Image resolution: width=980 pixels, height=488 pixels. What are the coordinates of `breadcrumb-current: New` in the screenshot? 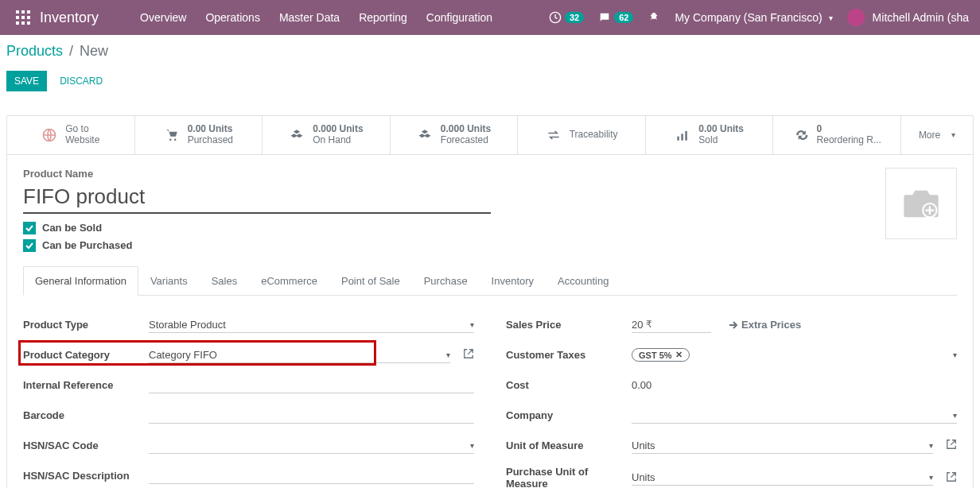 It's located at (94, 51).